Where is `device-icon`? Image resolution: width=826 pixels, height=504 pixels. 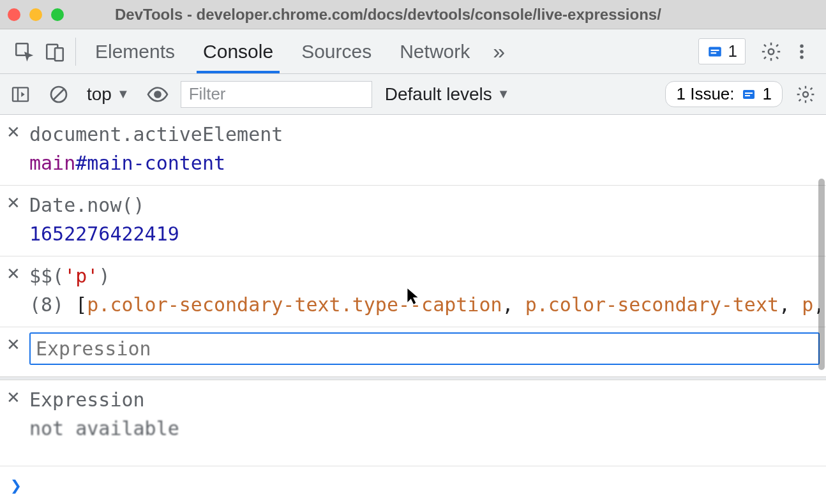
device-icon is located at coordinates (55, 52).